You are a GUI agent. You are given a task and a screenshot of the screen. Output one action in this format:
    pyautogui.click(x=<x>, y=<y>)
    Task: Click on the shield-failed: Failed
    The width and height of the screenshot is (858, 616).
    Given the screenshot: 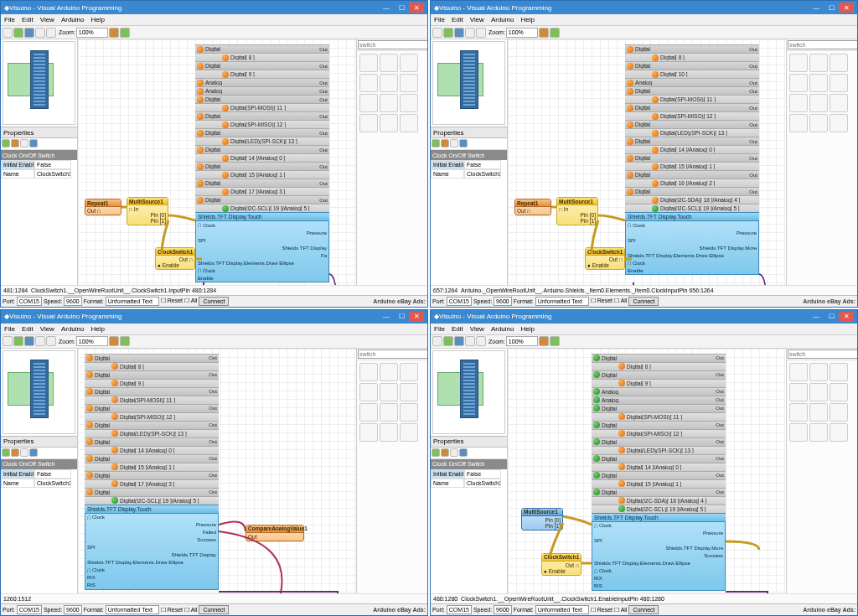 What is the action you would take?
    pyautogui.click(x=209, y=532)
    